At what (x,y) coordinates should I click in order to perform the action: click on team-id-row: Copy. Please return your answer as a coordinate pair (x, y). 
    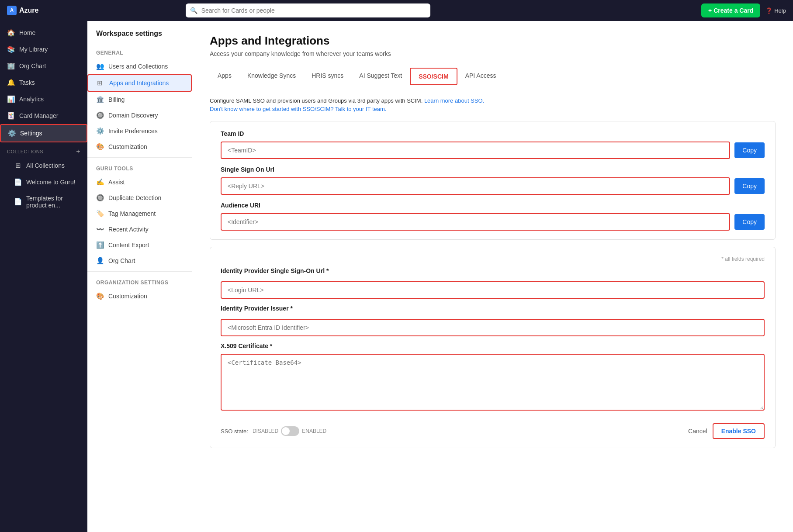
    Looking at the image, I should click on (493, 150).